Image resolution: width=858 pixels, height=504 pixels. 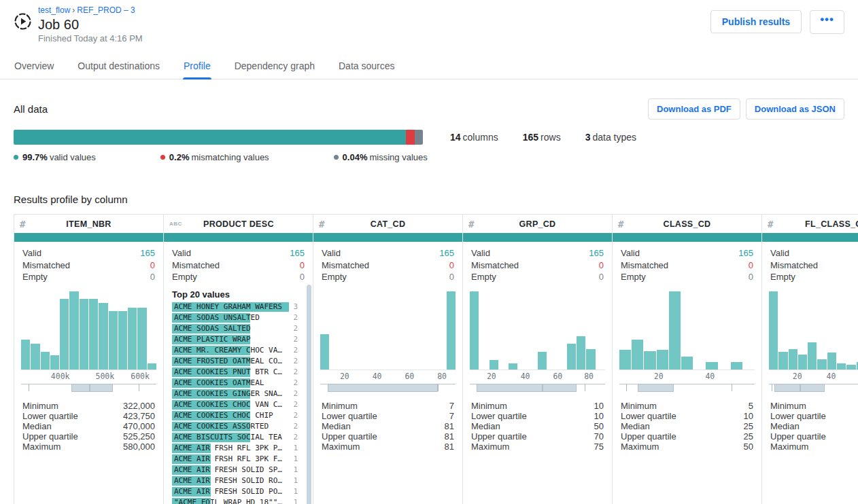 What do you see at coordinates (54, 158) in the screenshot?
I see `legend-item: 99.7%valid values` at bounding box center [54, 158].